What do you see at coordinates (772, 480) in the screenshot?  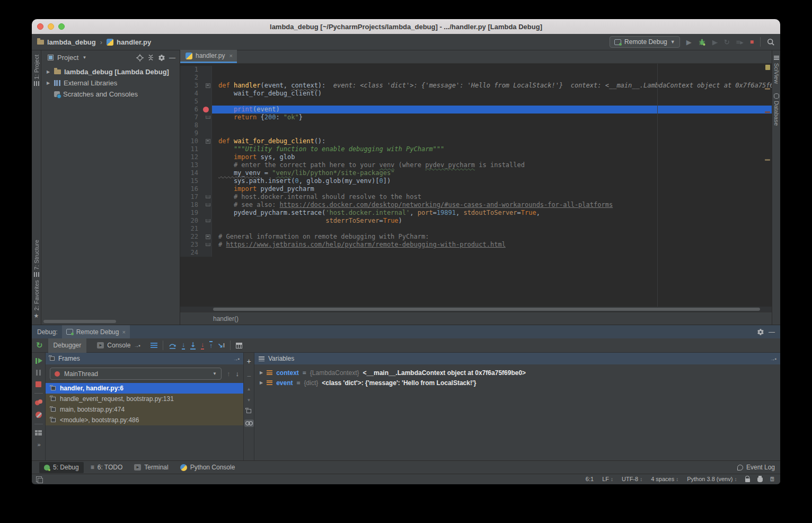 I see `notifications-icon: ⍰` at bounding box center [772, 480].